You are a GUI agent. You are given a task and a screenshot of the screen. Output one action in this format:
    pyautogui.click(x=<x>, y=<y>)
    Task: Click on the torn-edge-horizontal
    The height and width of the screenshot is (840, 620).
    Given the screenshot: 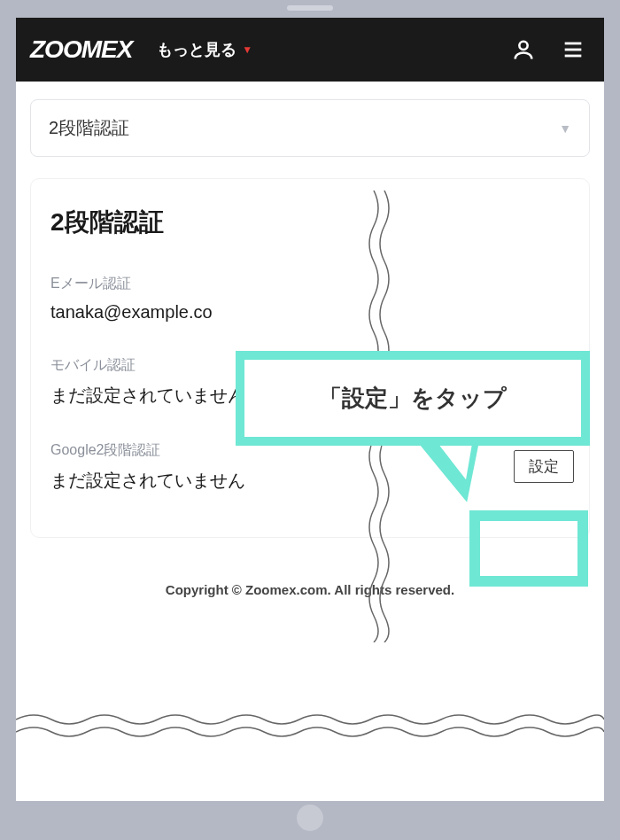 What is the action you would take?
    pyautogui.click(x=310, y=725)
    